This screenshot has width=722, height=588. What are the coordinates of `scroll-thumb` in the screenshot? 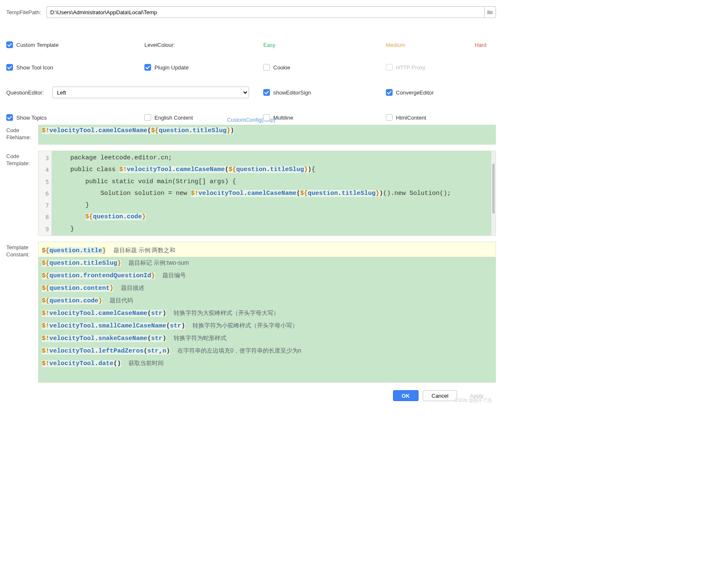 It's located at (493, 189).